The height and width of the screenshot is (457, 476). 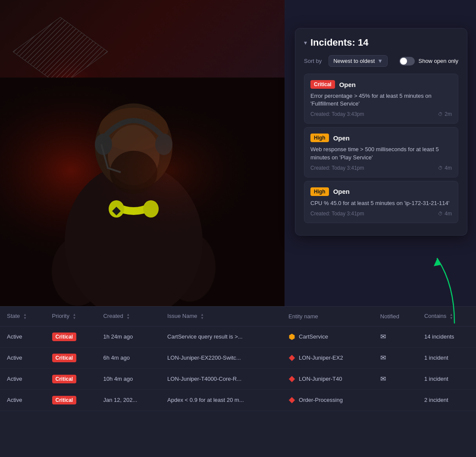 I want to click on incident-header: Critical Open, so click(x=381, y=84).